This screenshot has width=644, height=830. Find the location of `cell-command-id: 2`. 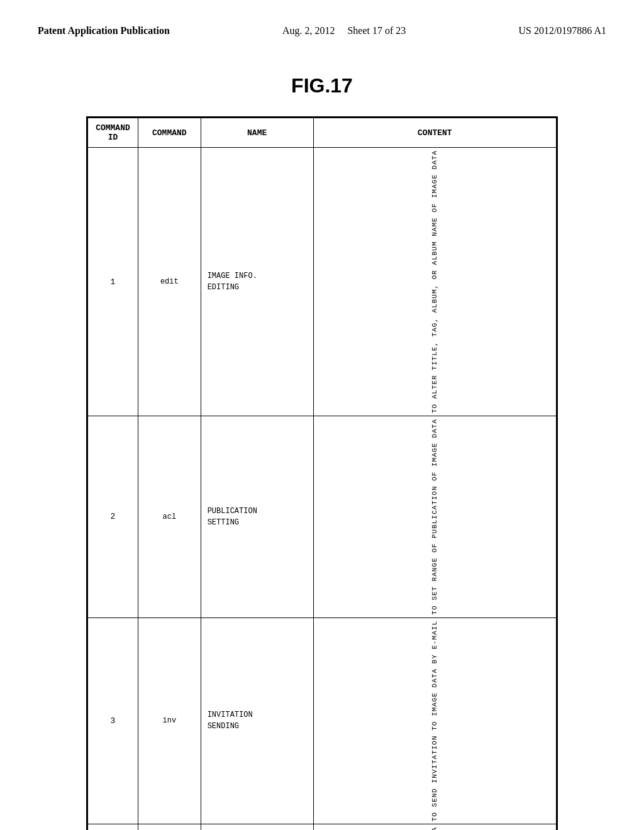

cell-command-id: 2 is located at coordinates (113, 517).